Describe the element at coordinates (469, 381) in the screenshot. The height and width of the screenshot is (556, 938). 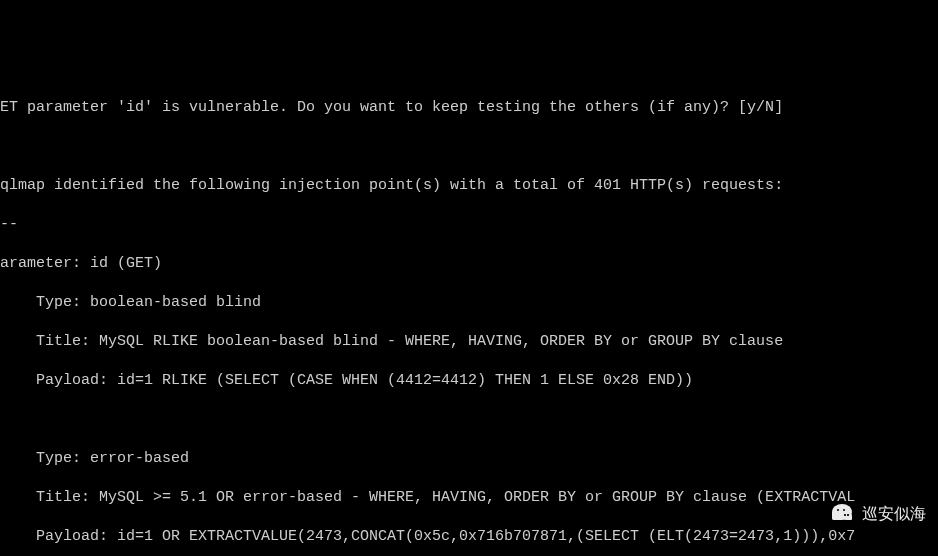
I see `output-line: Payload: id=1 RLIKE (SELECT (CASE WHEN (…` at that location.